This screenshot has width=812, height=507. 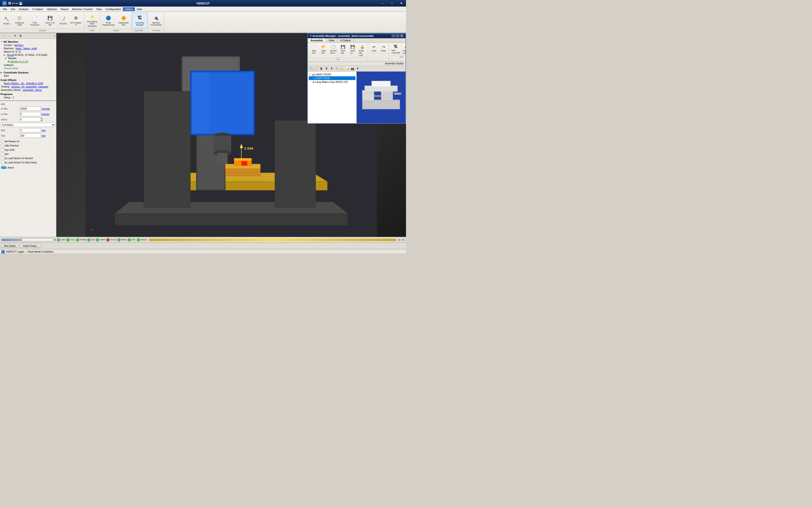 I want to click on tree-coord-systems: ▶ Coordinate Systems, so click(x=28, y=72).